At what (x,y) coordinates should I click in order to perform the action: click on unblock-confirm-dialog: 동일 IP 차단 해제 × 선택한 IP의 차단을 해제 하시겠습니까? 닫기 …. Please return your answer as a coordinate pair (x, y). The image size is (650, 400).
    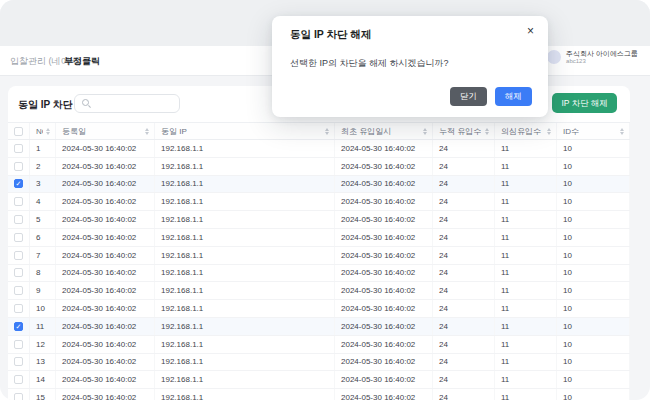
    Looking at the image, I should click on (410, 66).